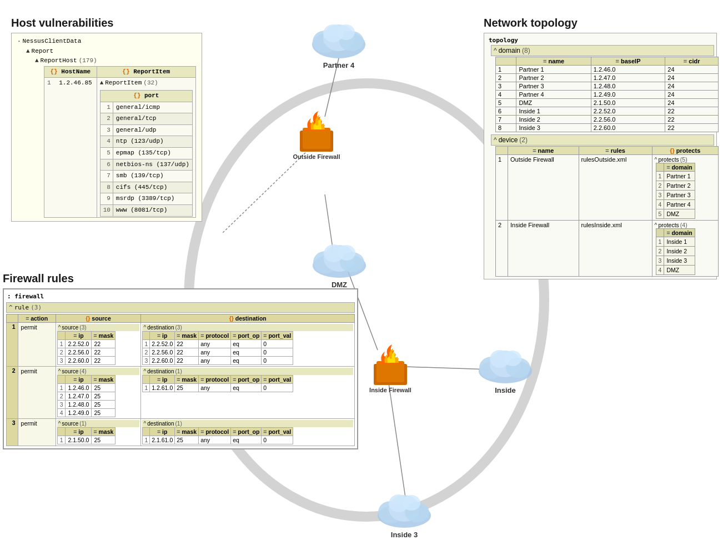 Image resolution: width=728 pixels, height=560 pixels. What do you see at coordinates (146, 142) in the screenshot?
I see `port-row: 4ntp (123/udp)` at bounding box center [146, 142].